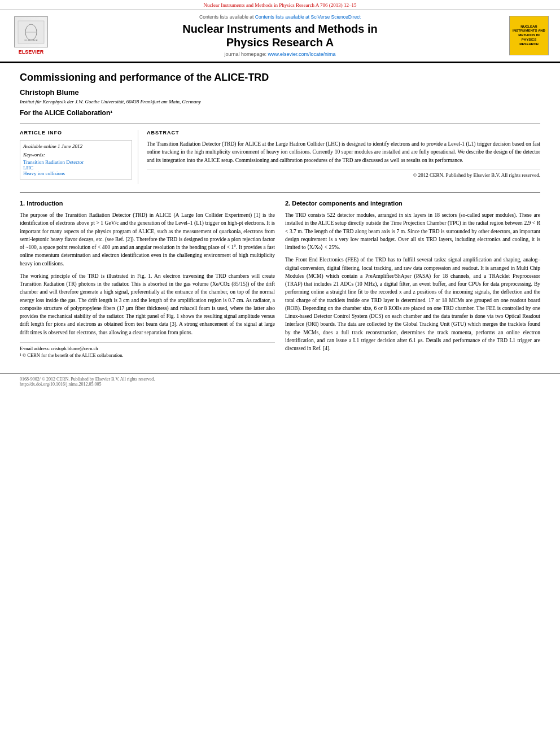  What do you see at coordinates (31, 36) in the screenshot?
I see `elsevier-logo-area: ELSEVIER ELSEVIER` at bounding box center [31, 36].